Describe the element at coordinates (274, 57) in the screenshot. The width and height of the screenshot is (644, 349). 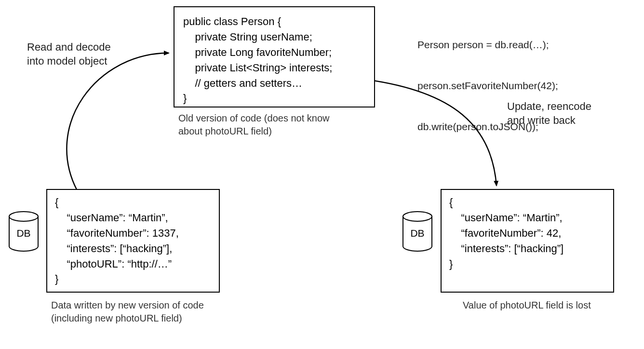
I see `code-box: public class Person { private String use…` at that location.